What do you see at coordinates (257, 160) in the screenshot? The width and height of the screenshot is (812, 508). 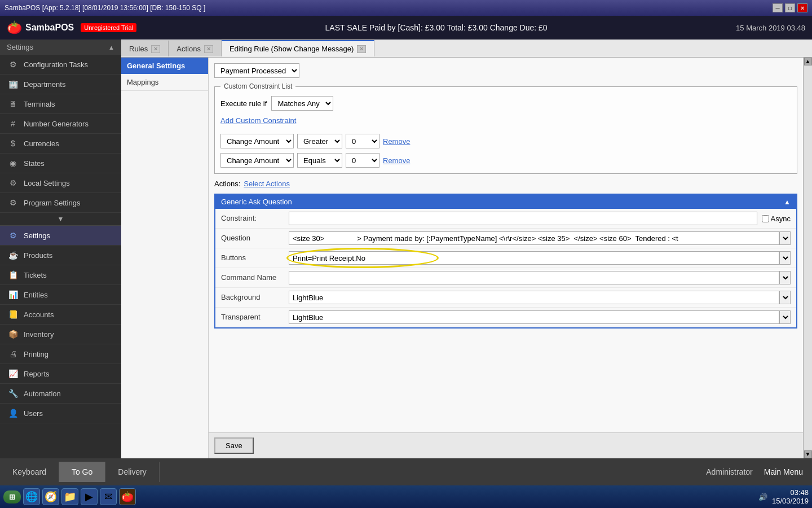 I see `constraint-field-2: Change Amount` at bounding box center [257, 160].